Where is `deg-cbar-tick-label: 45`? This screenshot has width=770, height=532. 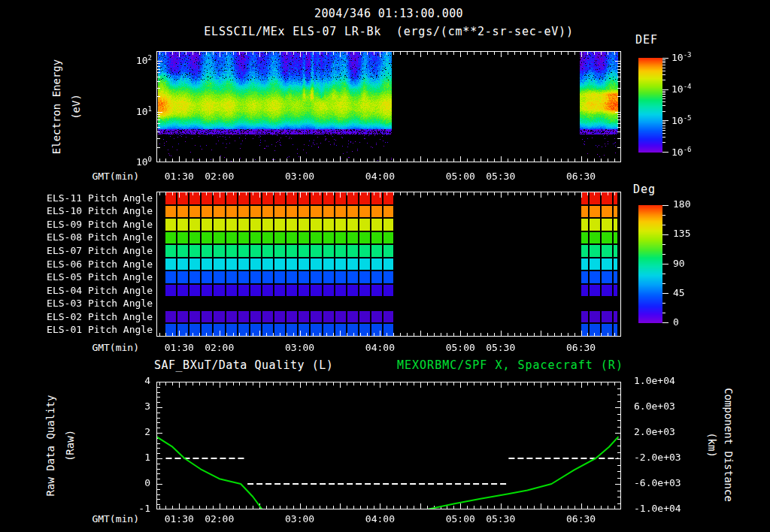
deg-cbar-tick-label: 45 is located at coordinates (679, 293).